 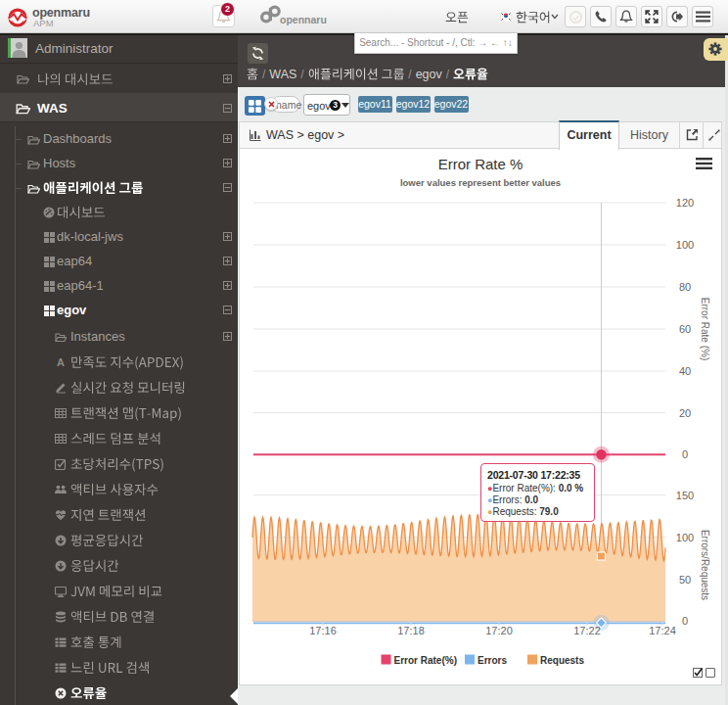 I want to click on svg-text: Error Rate(%), so click(x=426, y=660).